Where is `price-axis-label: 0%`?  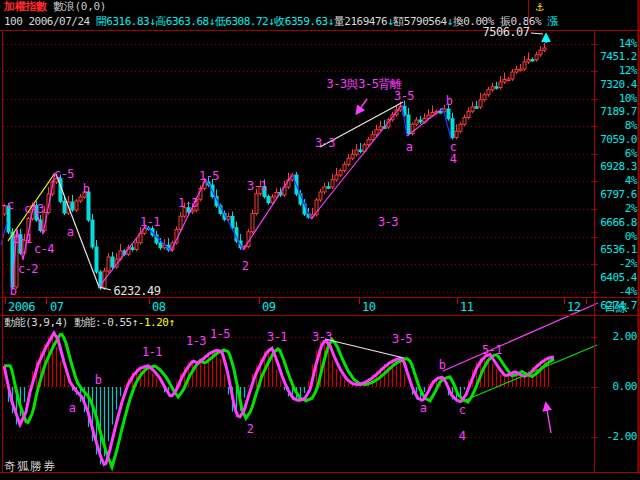 price-axis-label: 0% is located at coordinates (617, 237).